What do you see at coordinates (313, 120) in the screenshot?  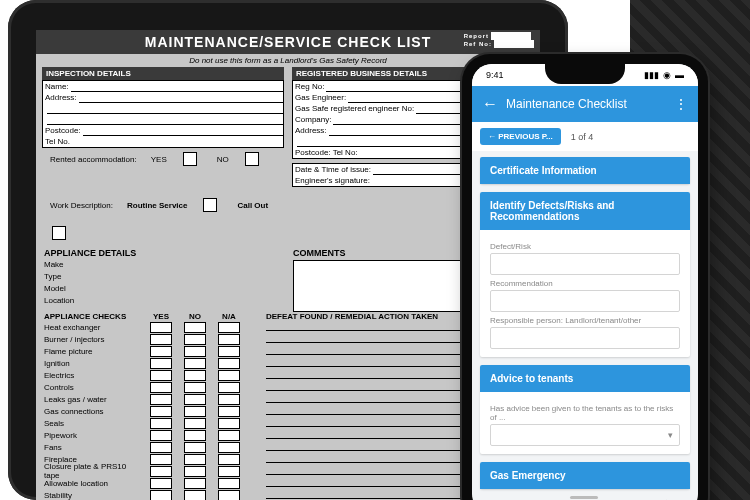 I see `biz-company-lbl: Company:` at bounding box center [313, 120].